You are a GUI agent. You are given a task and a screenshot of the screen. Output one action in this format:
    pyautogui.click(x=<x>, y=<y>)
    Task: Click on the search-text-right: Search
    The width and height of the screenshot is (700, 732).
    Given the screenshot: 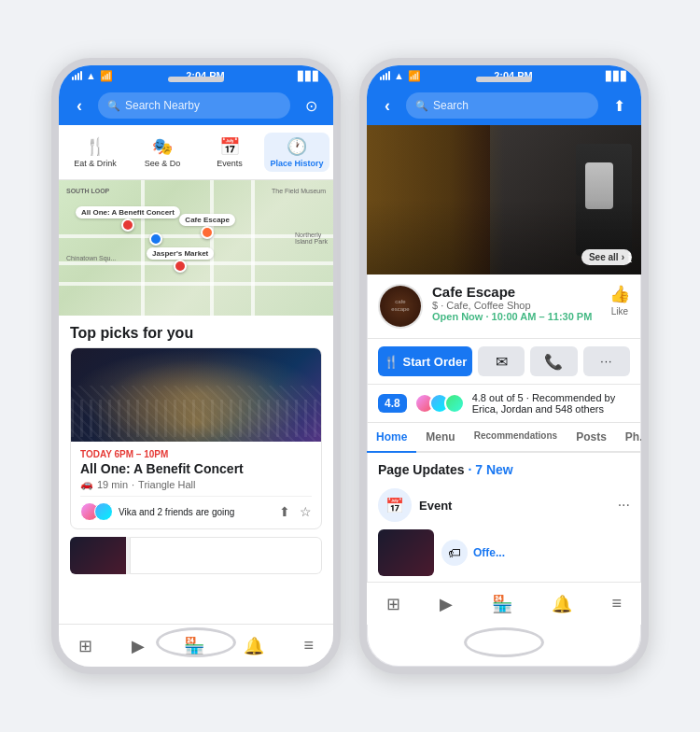 What is the action you would take?
    pyautogui.click(x=451, y=106)
    